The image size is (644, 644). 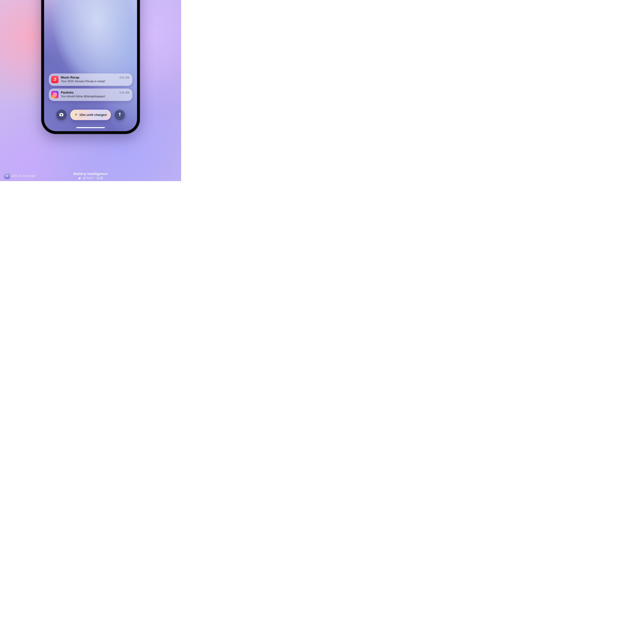 What do you see at coordinates (91, 127) in the screenshot?
I see `home-indicator` at bounding box center [91, 127].